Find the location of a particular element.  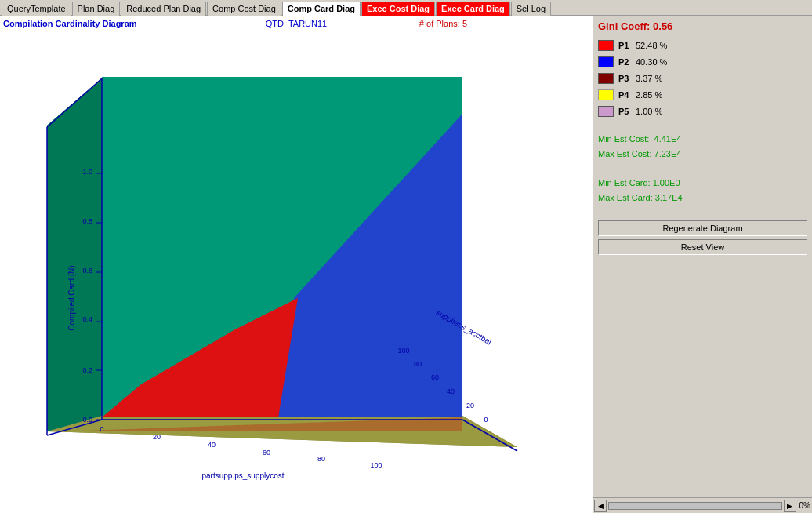

plan-pct-p1: 52.48 % is located at coordinates (651, 45).